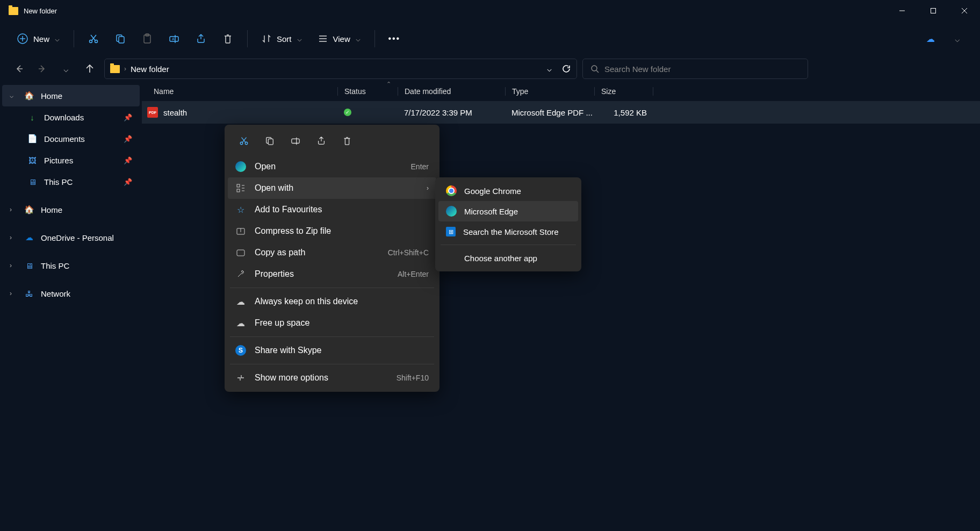  What do you see at coordinates (71, 117) in the screenshot?
I see `sidebar-item-downloads: ↓Downloads📌` at bounding box center [71, 117].